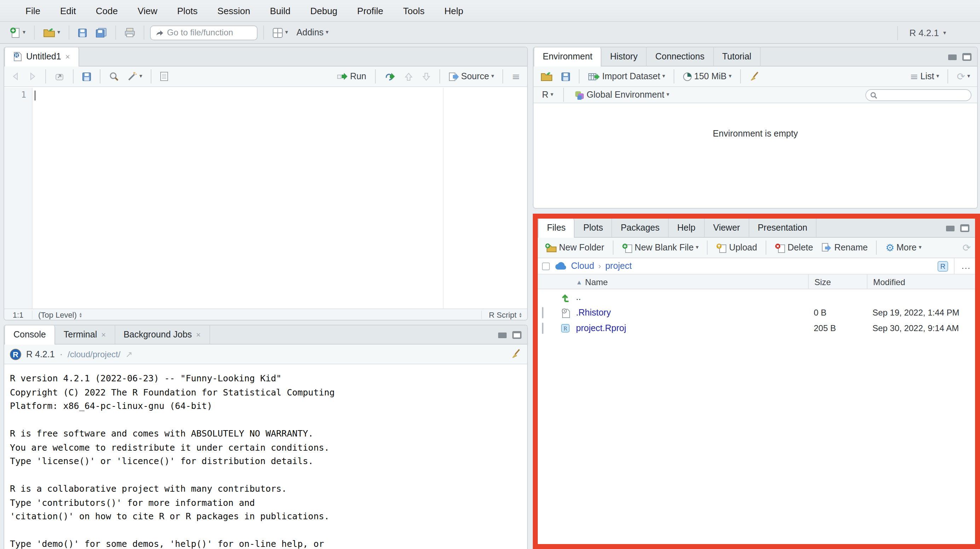  Describe the element at coordinates (454, 11) in the screenshot. I see `menu-help: Help` at that location.